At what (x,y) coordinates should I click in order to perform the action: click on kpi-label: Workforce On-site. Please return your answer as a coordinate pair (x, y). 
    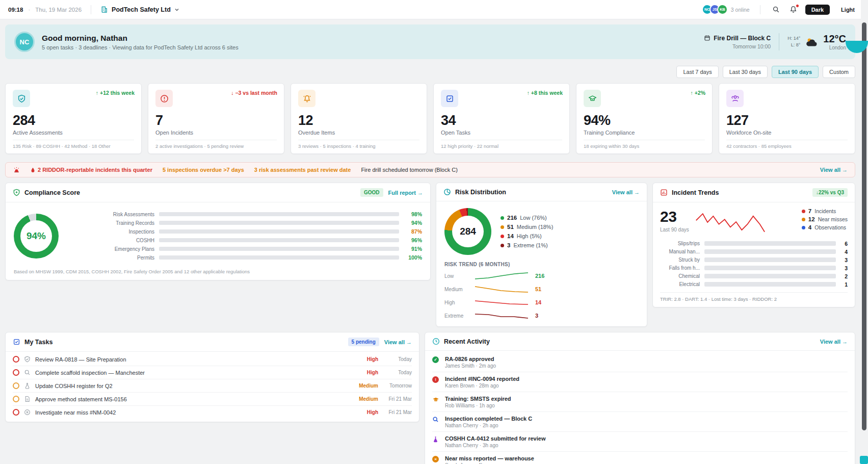
    Looking at the image, I should click on (787, 133).